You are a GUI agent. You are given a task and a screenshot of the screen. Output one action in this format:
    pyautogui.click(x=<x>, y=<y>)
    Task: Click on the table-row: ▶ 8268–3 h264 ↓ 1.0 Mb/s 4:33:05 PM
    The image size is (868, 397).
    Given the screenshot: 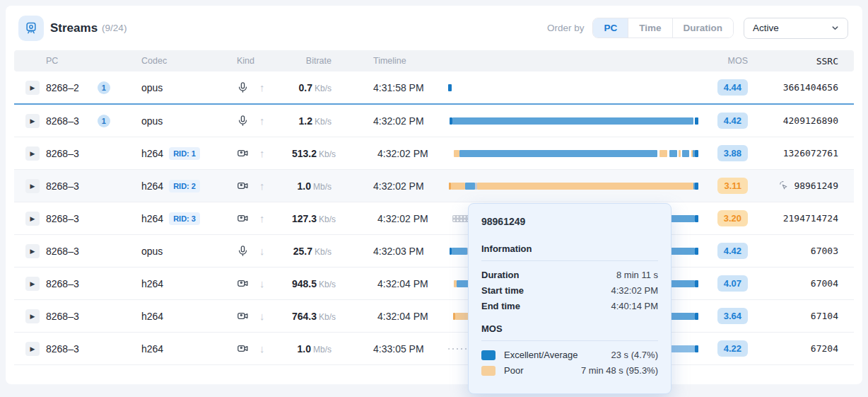 What is the action you would take?
    pyautogui.click(x=434, y=349)
    